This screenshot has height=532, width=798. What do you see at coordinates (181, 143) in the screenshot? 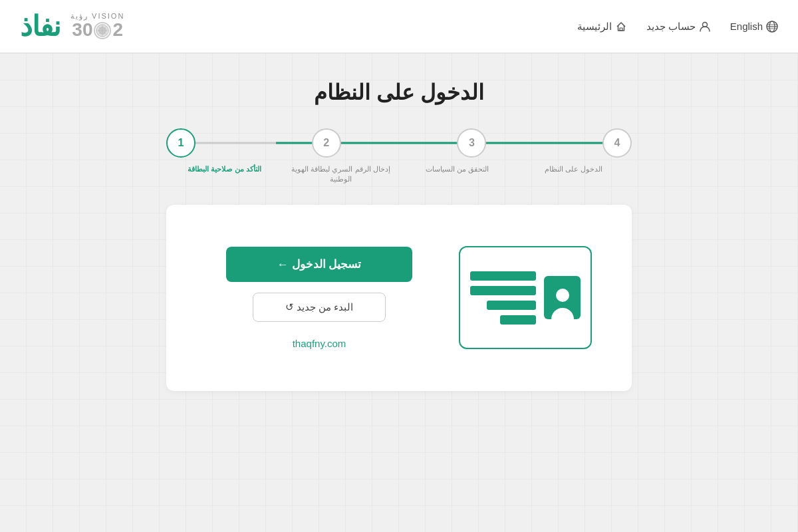
I see `step-1-circle: 1` at bounding box center [181, 143].